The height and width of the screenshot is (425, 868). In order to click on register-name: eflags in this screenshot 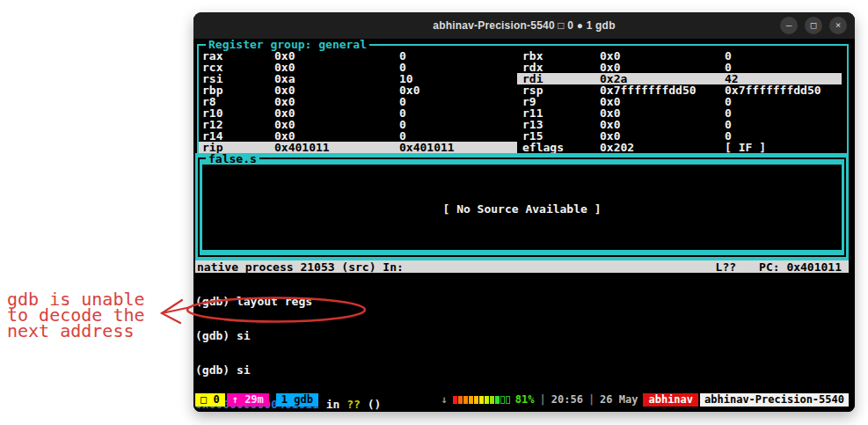, I will do `click(543, 148)`.